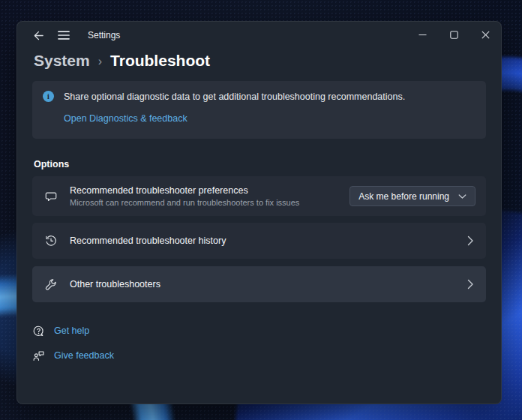 This screenshot has height=420, width=522. Describe the element at coordinates (148, 241) in the screenshot. I see `row-title: Recommended troubleshooter history` at that location.